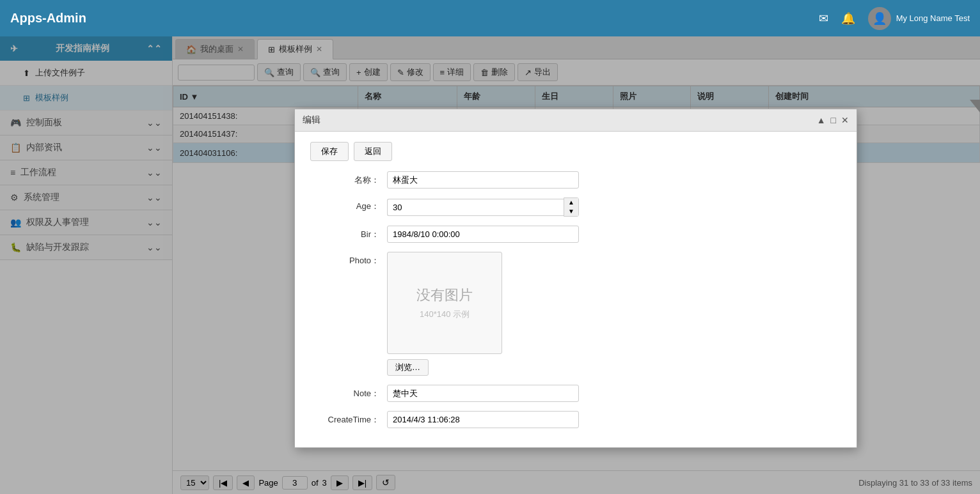  I want to click on createtime-label: CreateTime：, so click(349, 418).